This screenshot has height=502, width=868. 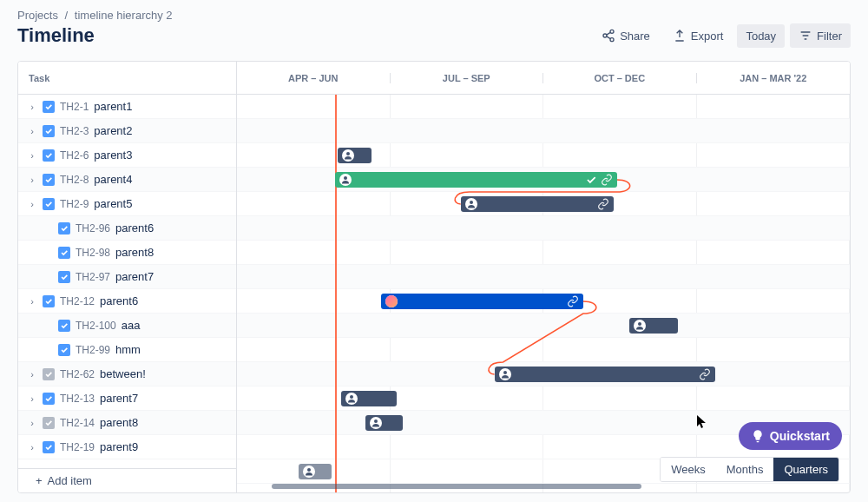 I want to click on task-key: TH2-3, so click(x=75, y=131).